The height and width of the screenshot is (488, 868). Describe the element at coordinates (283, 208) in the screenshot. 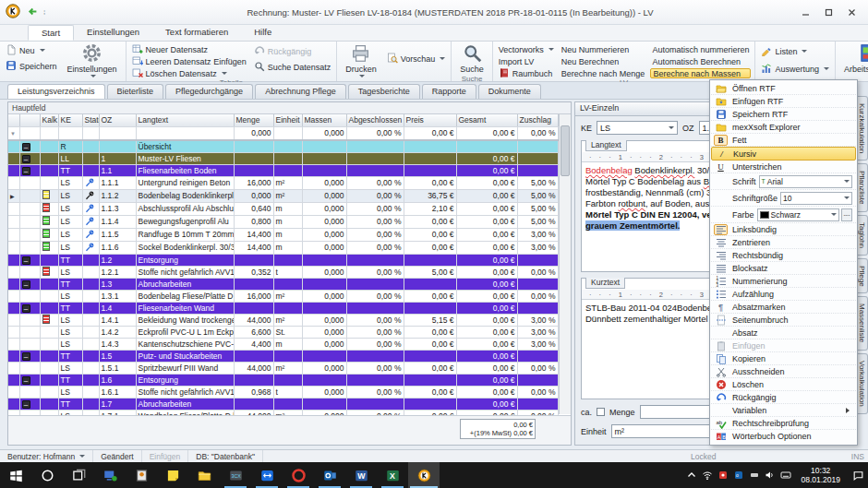

I see `table-row-1-1-3: LS1.1.3Abschlussprofil Alu Abschlussprof…` at that location.